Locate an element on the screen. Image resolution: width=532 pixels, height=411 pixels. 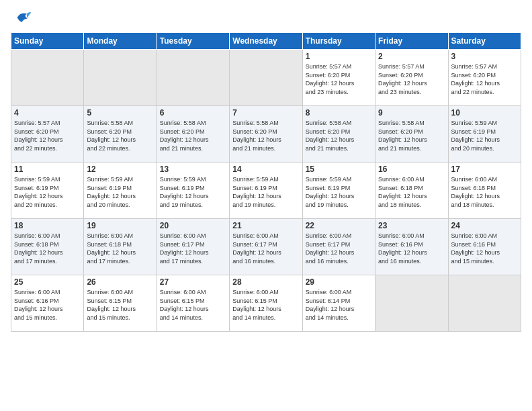
calendar-cell: 28Sunrise: 6:00 AM Sunset: 6:15 PM Dayli… is located at coordinates (266, 304).